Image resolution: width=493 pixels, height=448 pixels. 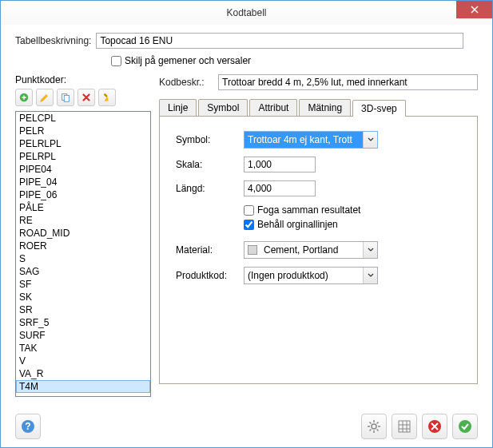 What do you see at coordinates (117, 61) in the screenshot?
I see `skilj-checkbox` at bounding box center [117, 61].